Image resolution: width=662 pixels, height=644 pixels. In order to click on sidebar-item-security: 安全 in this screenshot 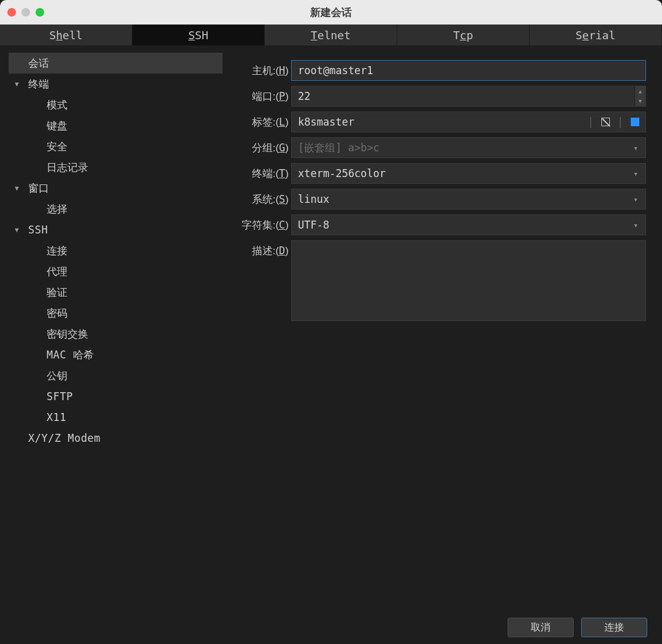, I will do `click(115, 146)`.